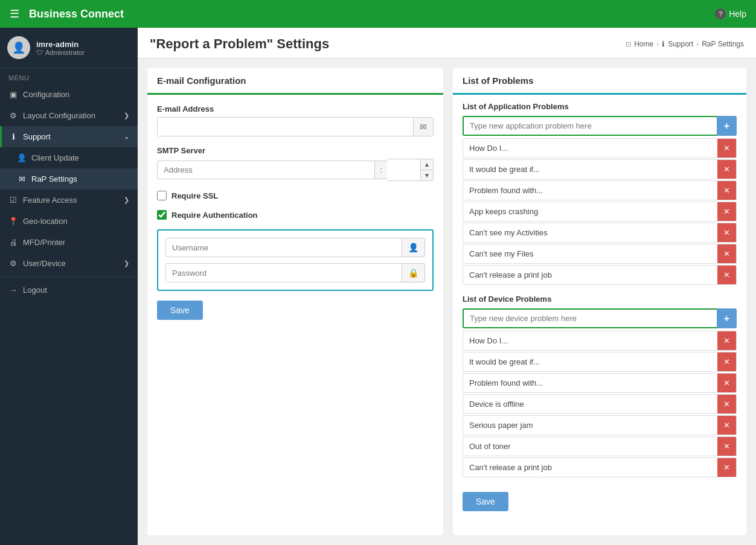 This screenshot has height=545, width=756. What do you see at coordinates (13, 94) in the screenshot?
I see `square-icon: ▣` at bounding box center [13, 94].